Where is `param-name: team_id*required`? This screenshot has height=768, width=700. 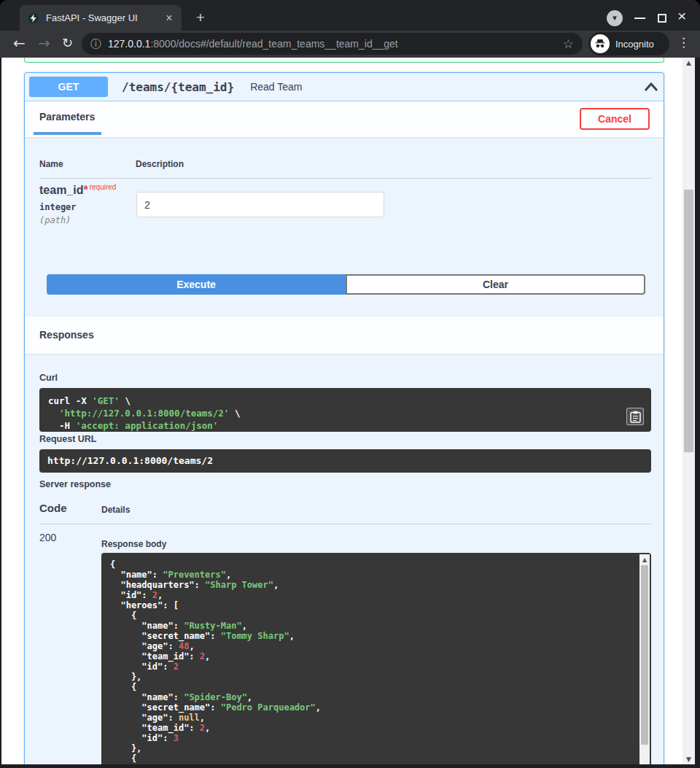
param-name: team_id*required is located at coordinates (77, 190).